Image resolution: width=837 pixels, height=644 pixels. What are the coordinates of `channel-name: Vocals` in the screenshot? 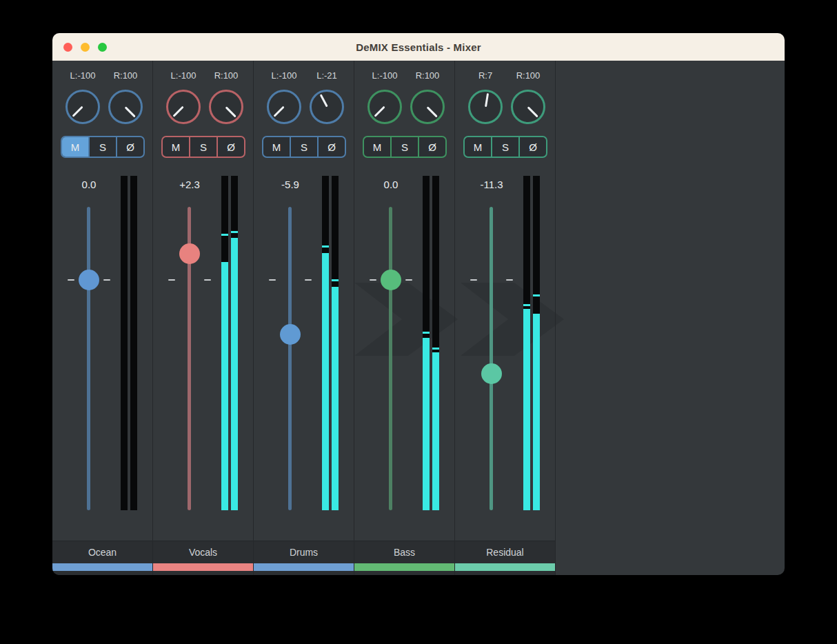 It's located at (203, 552).